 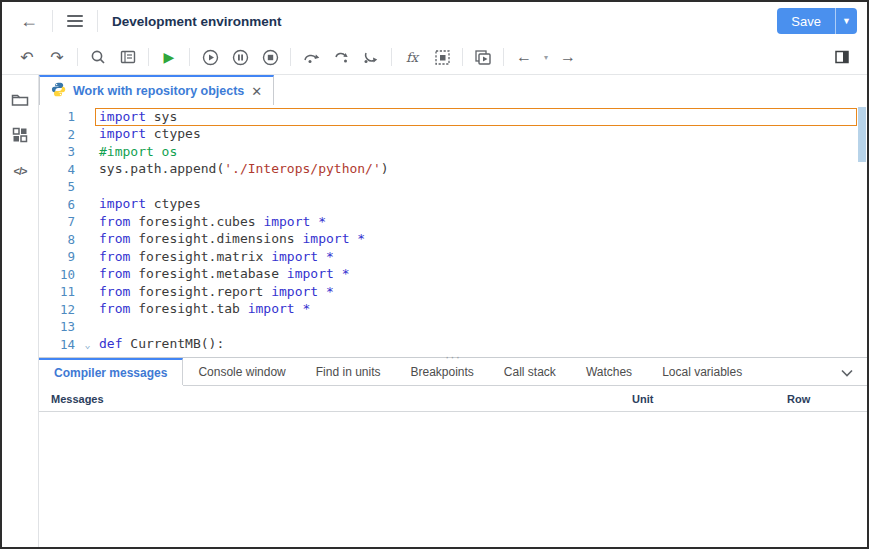 I want to click on run-icon: ▶, so click(x=169, y=57).